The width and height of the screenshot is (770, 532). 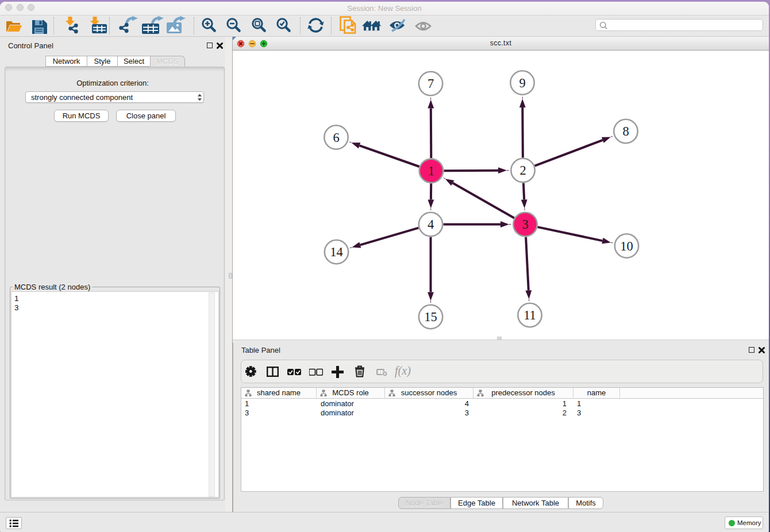 I want to click on svg-text: 3, so click(x=525, y=224).